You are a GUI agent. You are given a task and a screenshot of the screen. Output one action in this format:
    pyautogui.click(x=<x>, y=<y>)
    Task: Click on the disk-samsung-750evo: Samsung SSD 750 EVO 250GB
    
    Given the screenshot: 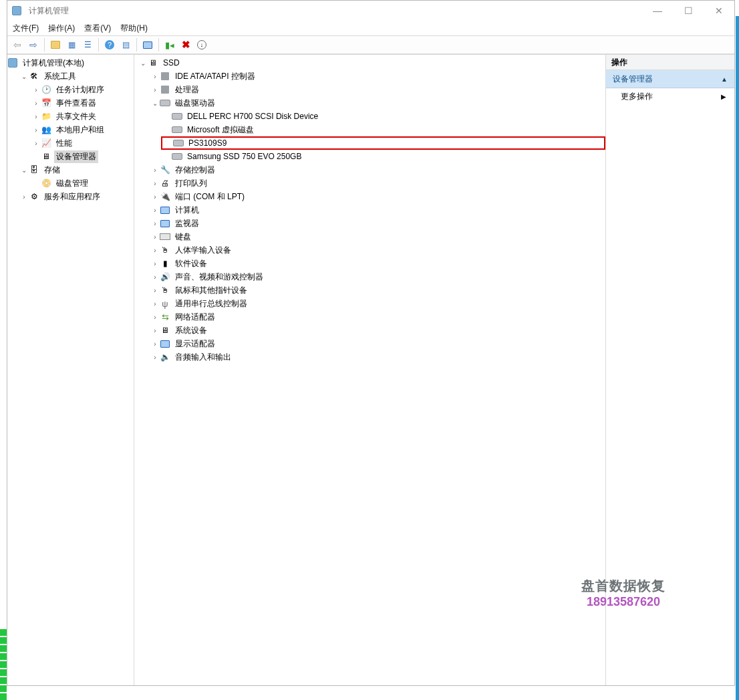 What is the action you would take?
    pyautogui.click(x=384, y=156)
    